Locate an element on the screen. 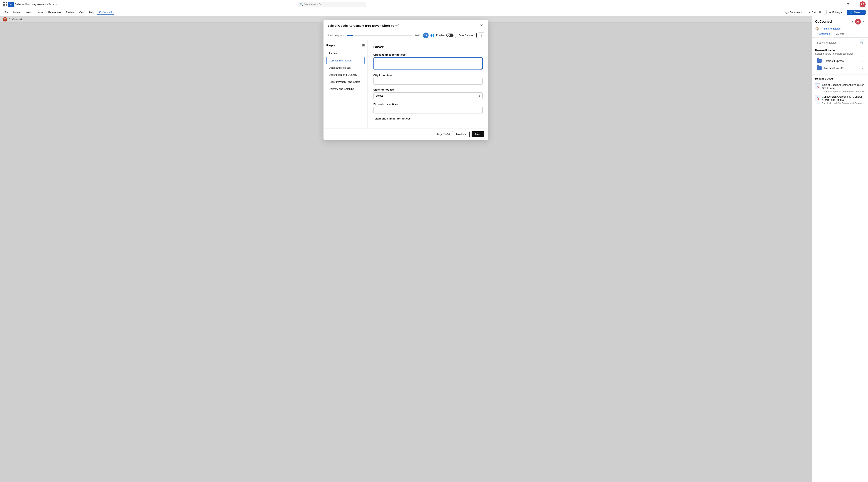 The image size is (868, 482). settings-button: ⚙ is located at coordinates (848, 4).